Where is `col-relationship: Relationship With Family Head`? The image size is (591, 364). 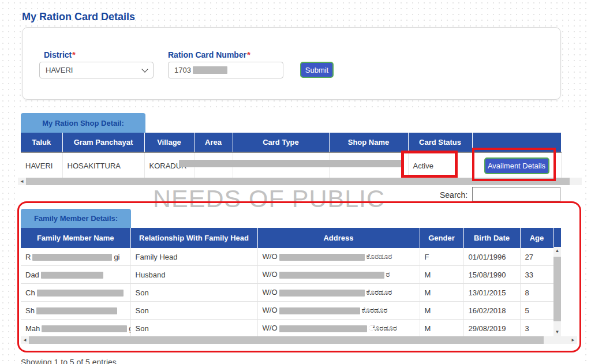
col-relationship: Relationship With Family Head is located at coordinates (194, 238).